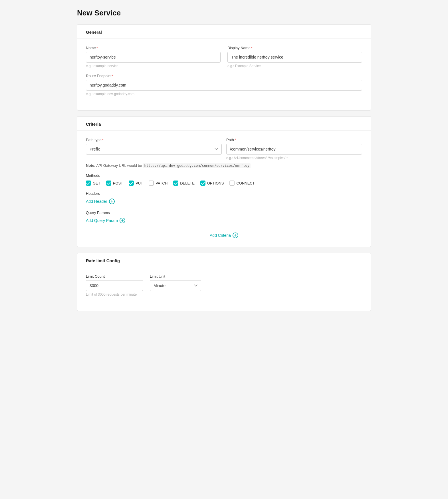  Describe the element at coordinates (235, 140) in the screenshot. I see `path-required: *` at that location.